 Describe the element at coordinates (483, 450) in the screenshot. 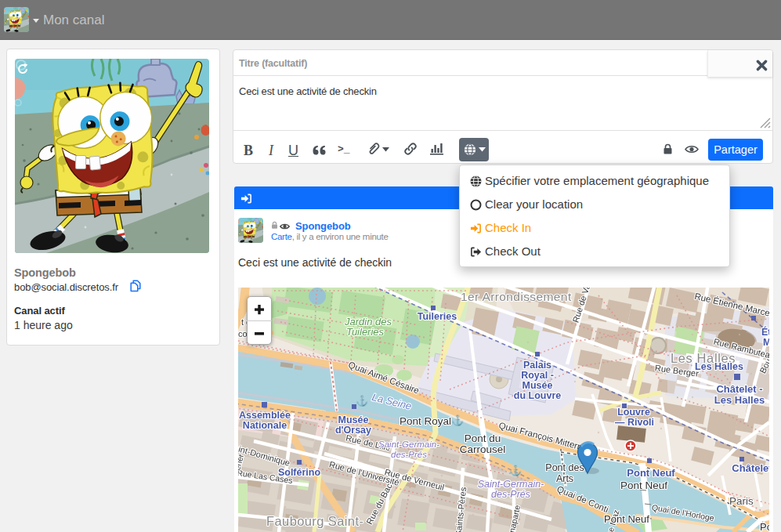

I see `svg-text: Carrousel` at that location.